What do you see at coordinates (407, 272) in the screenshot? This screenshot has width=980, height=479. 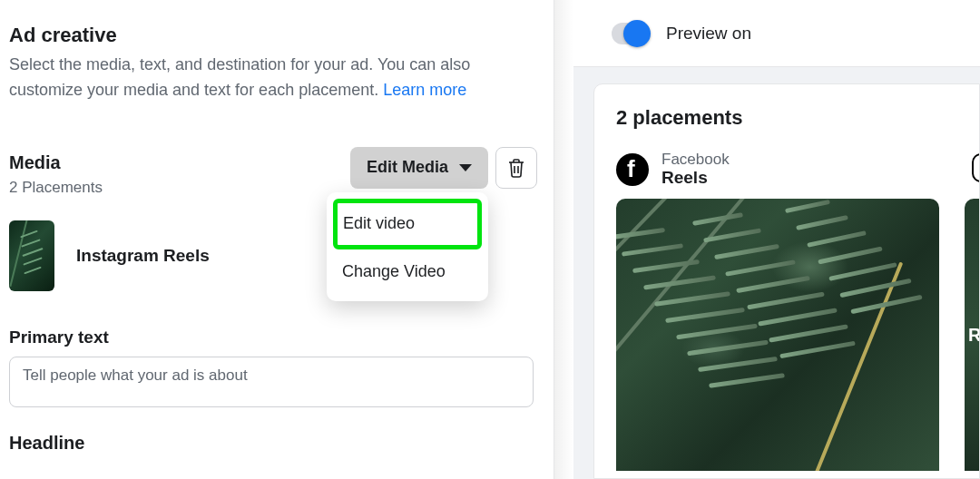 I see `dropdown-change-video: Change Video` at bounding box center [407, 272].